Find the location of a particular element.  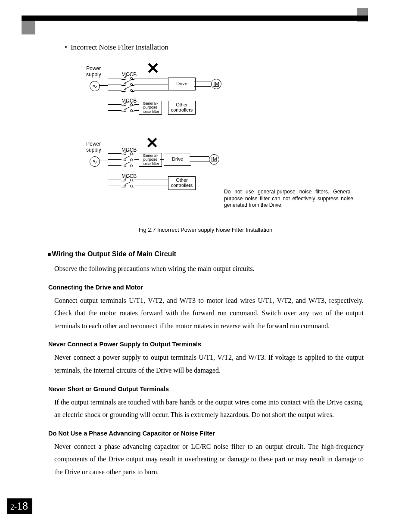

section-intro: Observe the following precautions when w… is located at coordinates (209, 269).